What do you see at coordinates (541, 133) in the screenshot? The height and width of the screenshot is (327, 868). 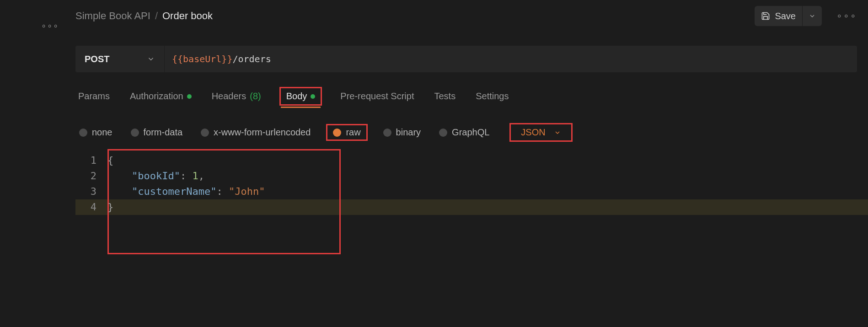 I see `body-format-select: JSON` at bounding box center [541, 133].